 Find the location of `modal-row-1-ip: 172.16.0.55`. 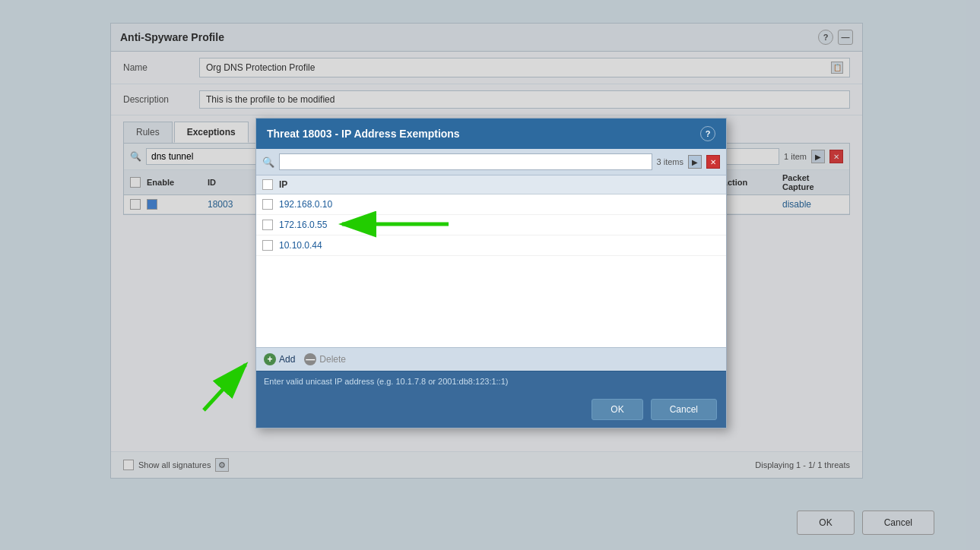

modal-row-1-ip: 172.16.0.55 is located at coordinates (303, 225).